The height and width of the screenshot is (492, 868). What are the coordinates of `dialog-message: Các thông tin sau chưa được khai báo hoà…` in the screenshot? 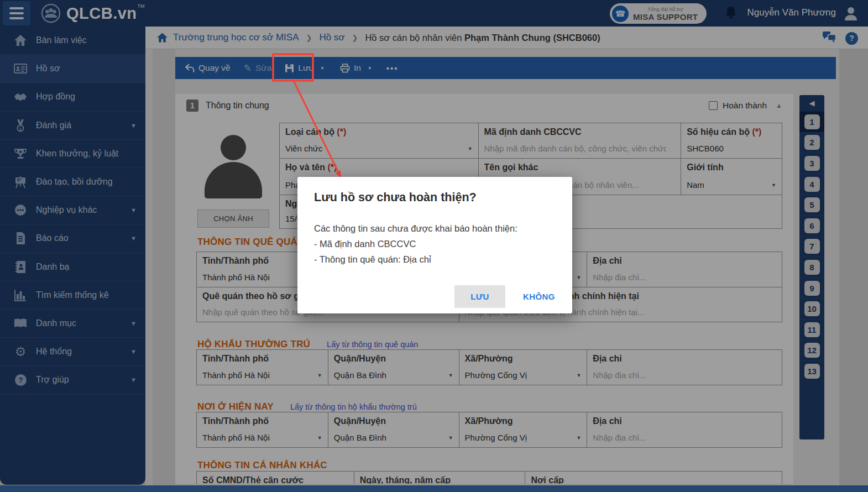 It's located at (416, 229).